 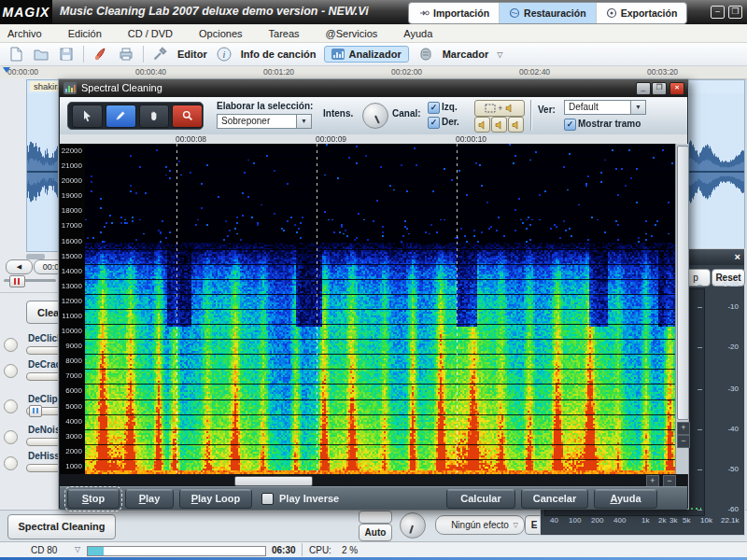 What do you see at coordinates (71, 346) in the screenshot?
I see `spectro-freq-label: 9000` at bounding box center [71, 346].